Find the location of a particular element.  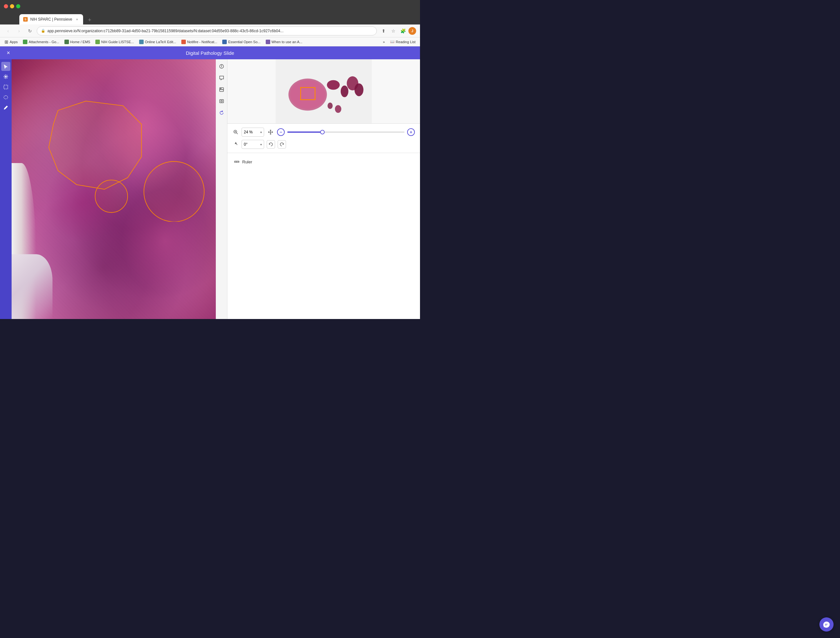

rotate-ccw-button is located at coordinates (271, 144).